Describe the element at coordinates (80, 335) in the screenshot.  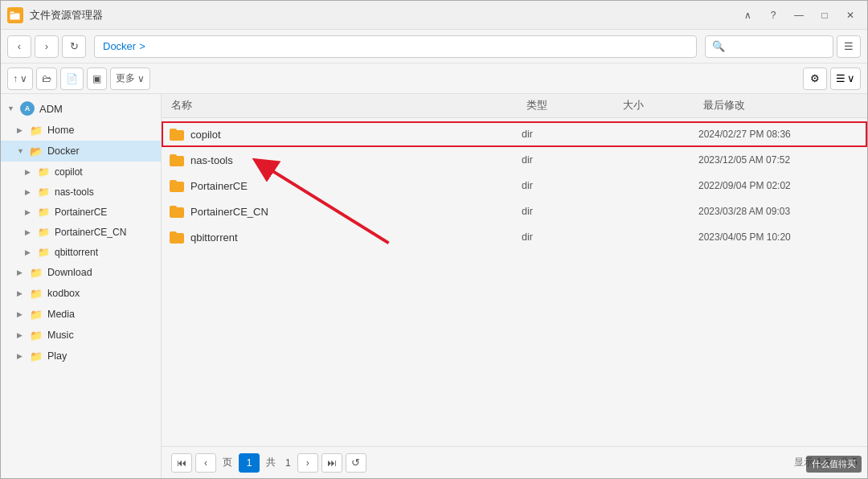
I see `sidebar-item-music: ▶ 📁 Music` at that location.